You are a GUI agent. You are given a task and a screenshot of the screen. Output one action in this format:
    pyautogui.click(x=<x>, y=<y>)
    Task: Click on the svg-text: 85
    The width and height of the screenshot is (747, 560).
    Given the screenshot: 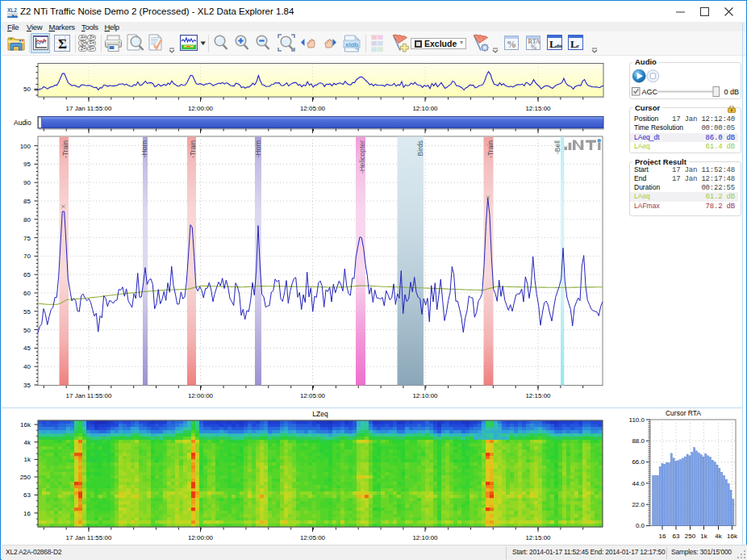 What is the action you would take?
    pyautogui.click(x=27, y=202)
    